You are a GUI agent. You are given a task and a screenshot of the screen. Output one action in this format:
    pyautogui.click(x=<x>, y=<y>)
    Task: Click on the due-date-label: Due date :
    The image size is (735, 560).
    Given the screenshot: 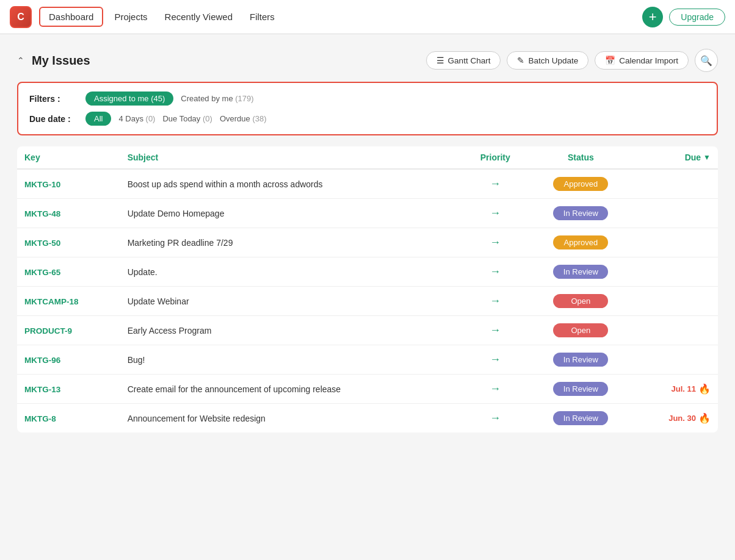 What is the action you would take?
    pyautogui.click(x=54, y=119)
    